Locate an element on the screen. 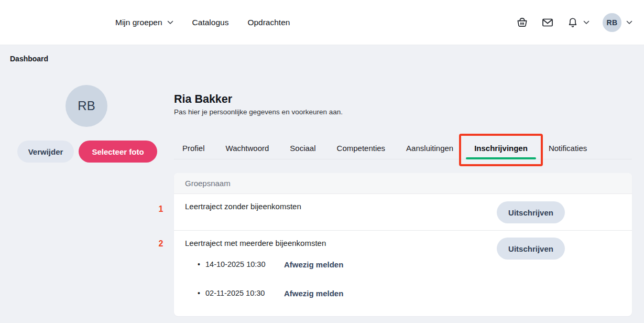 The image size is (644, 323). session-datetime: 02-11-2025 10:30 is located at coordinates (245, 293).